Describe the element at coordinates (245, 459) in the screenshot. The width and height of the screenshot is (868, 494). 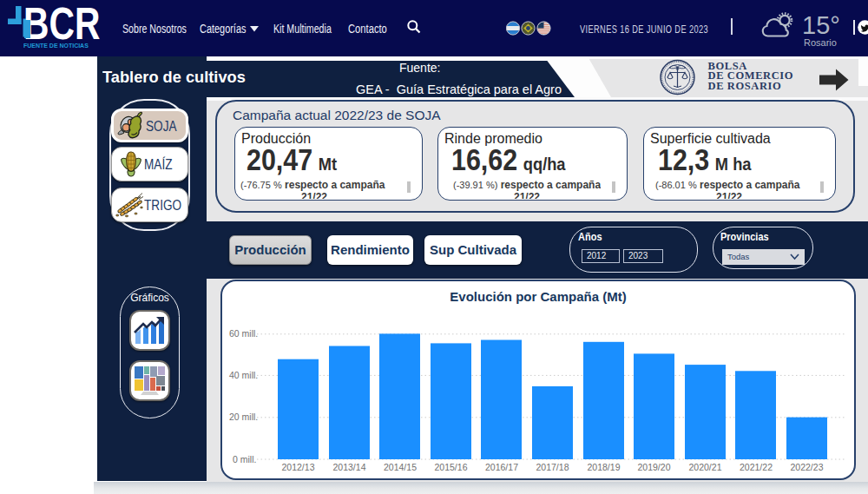
I see `svg-text: 0 mill.` at that location.